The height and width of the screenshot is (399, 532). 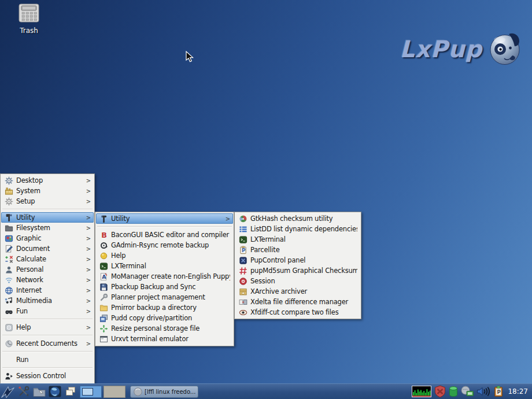 What do you see at coordinates (453, 391) in the screenshot?
I see `disk-usage` at bounding box center [453, 391].